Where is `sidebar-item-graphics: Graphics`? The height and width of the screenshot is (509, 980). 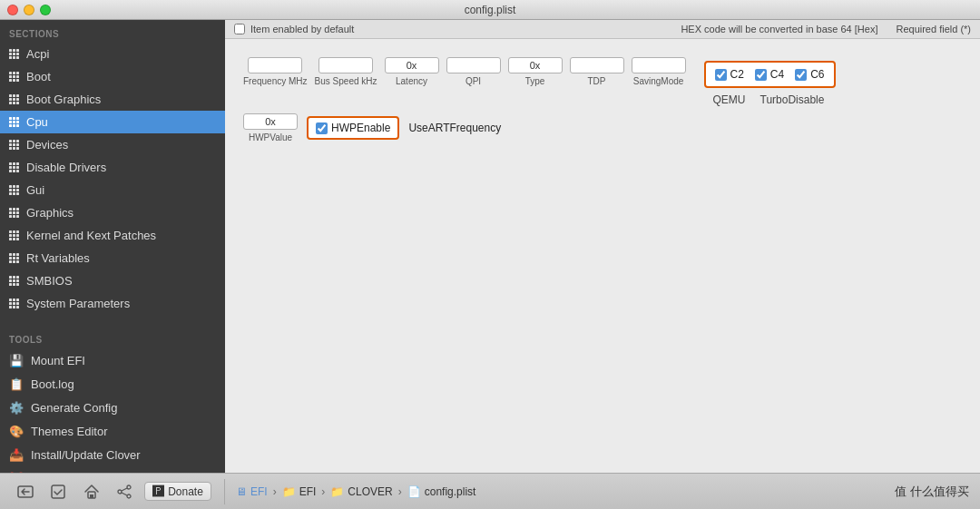 sidebar-item-graphics: Graphics is located at coordinates (113, 212).